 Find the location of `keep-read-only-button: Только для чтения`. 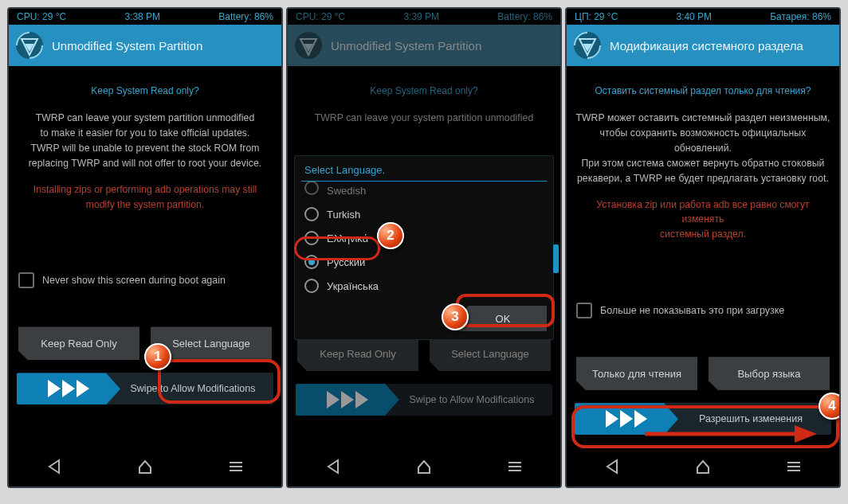

keep-read-only-button: Только для чтения is located at coordinates (637, 373).